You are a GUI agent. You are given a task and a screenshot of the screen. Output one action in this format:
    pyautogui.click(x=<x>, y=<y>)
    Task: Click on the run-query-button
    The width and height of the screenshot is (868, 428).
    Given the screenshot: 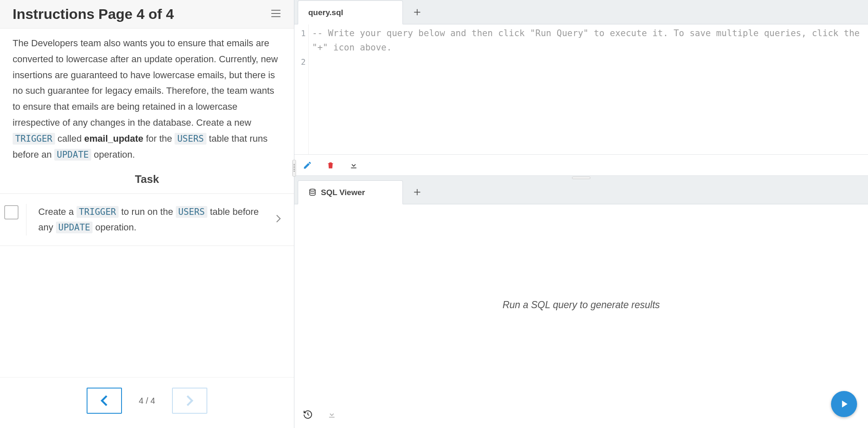 What is the action you would take?
    pyautogui.click(x=844, y=404)
    